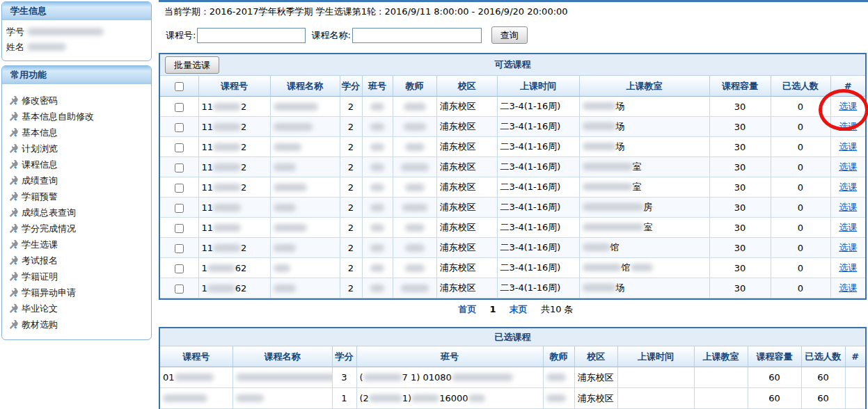 The width and height of the screenshot is (868, 409). What do you see at coordinates (512, 107) in the screenshot?
I see `table-row: 112 2 浦东校区 二3-4(1-16周) 场 30 0 选课` at bounding box center [512, 107].